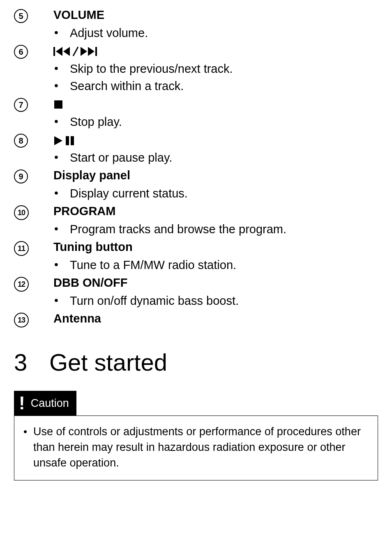  Describe the element at coordinates (196, 114) in the screenshot. I see `list-item-7: 7 Stop play.` at that location.